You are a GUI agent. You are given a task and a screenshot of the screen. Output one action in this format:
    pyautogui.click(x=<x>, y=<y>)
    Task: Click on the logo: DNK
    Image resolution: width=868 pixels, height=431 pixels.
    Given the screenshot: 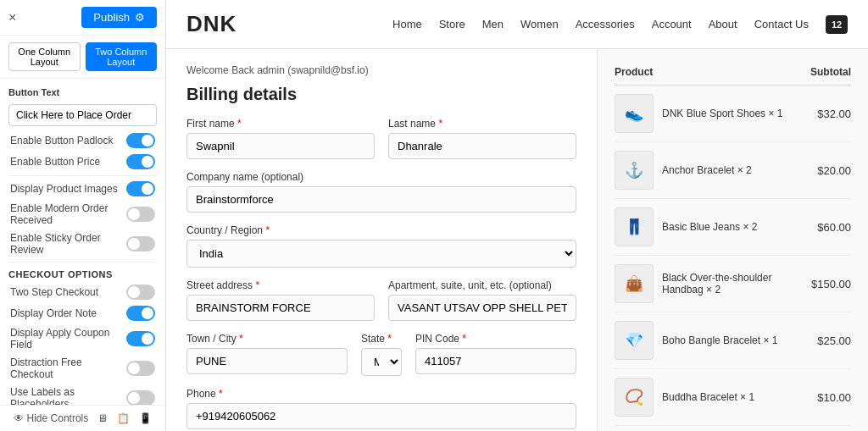 What is the action you would take?
    pyautogui.click(x=212, y=24)
    